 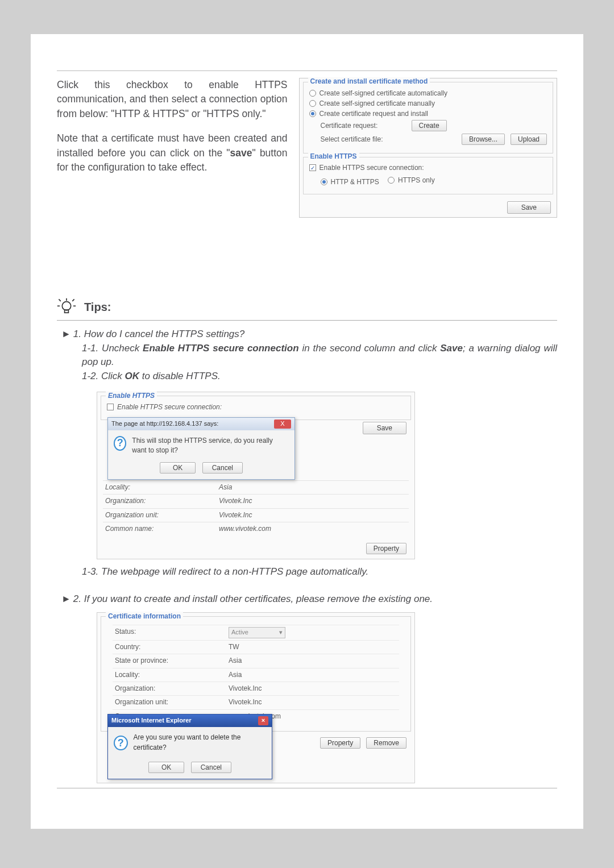 I want to click on dialog-message: This will stop the HTTPS service, do you…, so click(x=210, y=446).